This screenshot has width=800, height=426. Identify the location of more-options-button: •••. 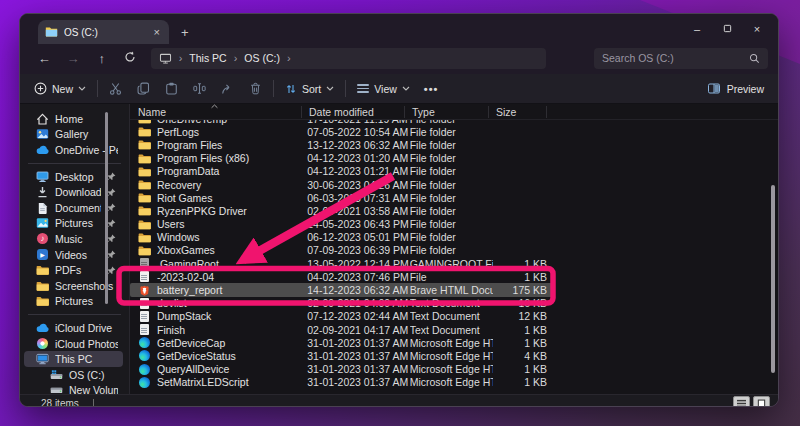
(432, 89).